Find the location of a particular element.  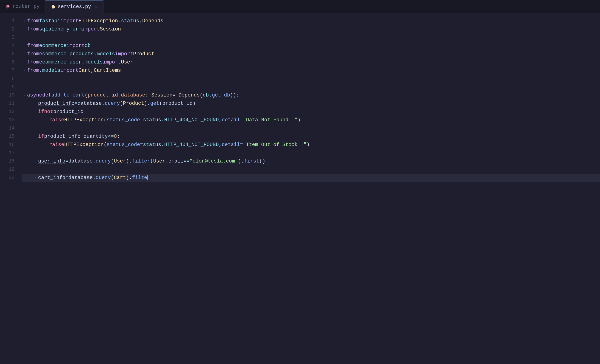

var-product-id-arg: product_id is located at coordinates (177, 104).